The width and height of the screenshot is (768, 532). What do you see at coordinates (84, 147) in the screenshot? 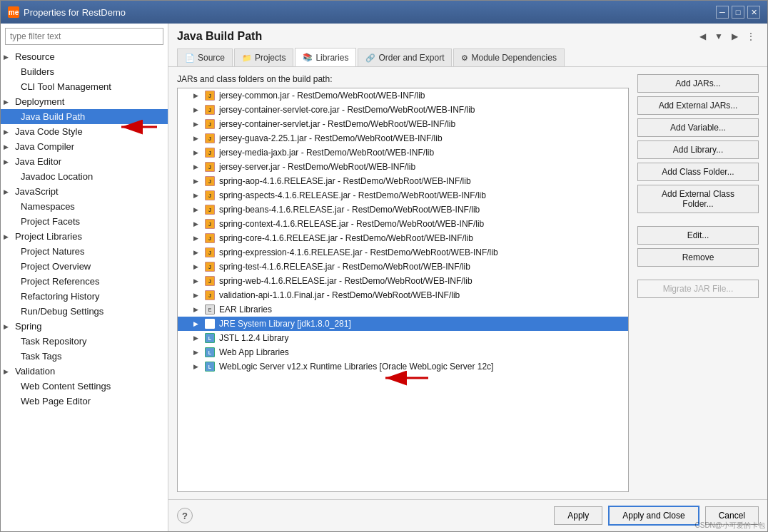
I see `sidebar-item-java-compiler: ▶Java Compiler` at bounding box center [84, 147].